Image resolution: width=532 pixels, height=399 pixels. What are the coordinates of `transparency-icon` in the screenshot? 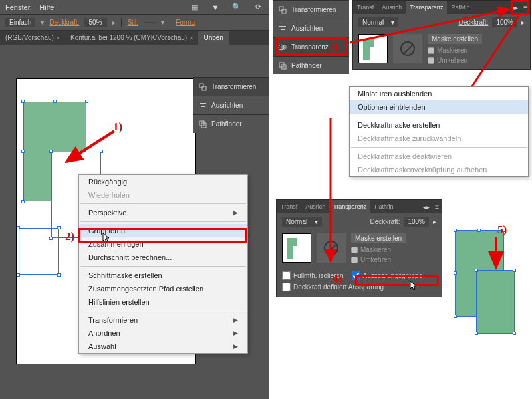 It's located at (283, 47).